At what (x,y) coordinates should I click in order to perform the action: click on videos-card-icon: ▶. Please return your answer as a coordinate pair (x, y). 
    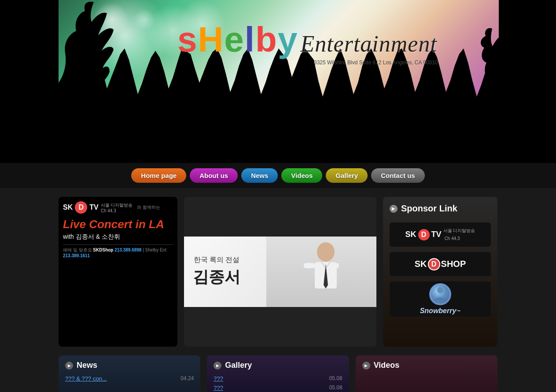
    Looking at the image, I should click on (366, 366).